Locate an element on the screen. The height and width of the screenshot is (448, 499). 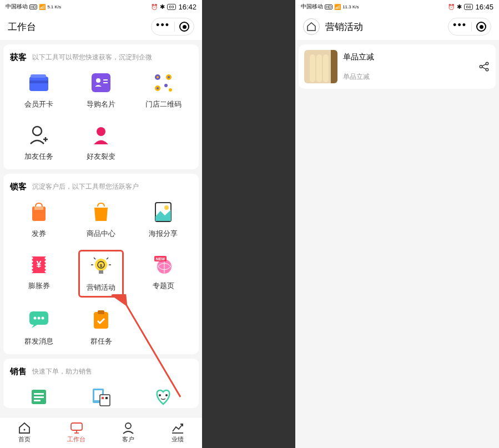
tool-marketing-activity: $ 营销活动 is located at coordinates (101, 274).